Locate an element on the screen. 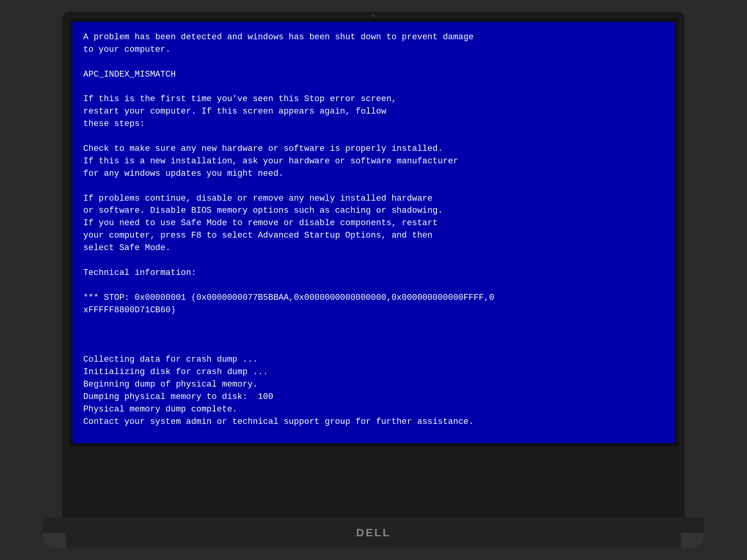 Image resolution: width=747 pixels, height=560 pixels. laptop-bottom: DELL is located at coordinates (374, 533).